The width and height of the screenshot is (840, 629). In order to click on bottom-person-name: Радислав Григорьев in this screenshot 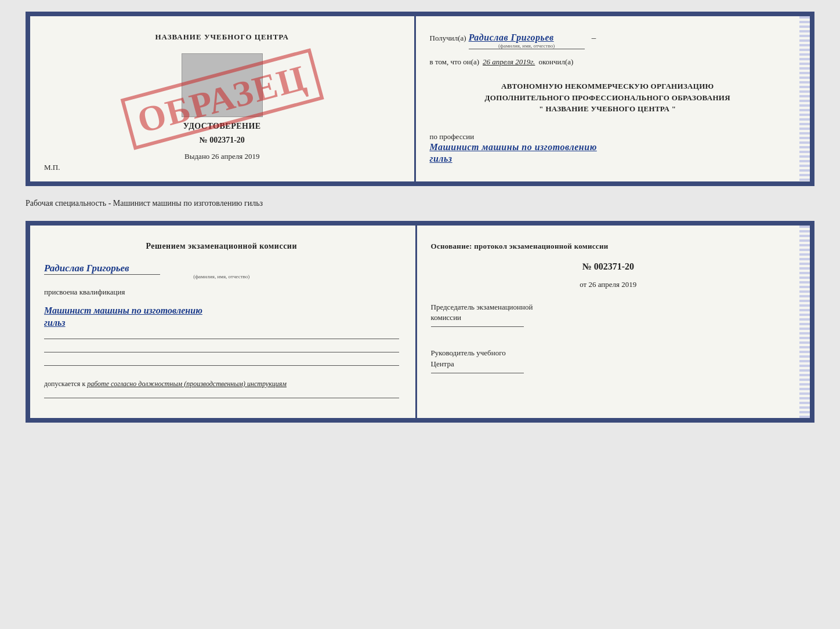, I will do `click(87, 268)`.